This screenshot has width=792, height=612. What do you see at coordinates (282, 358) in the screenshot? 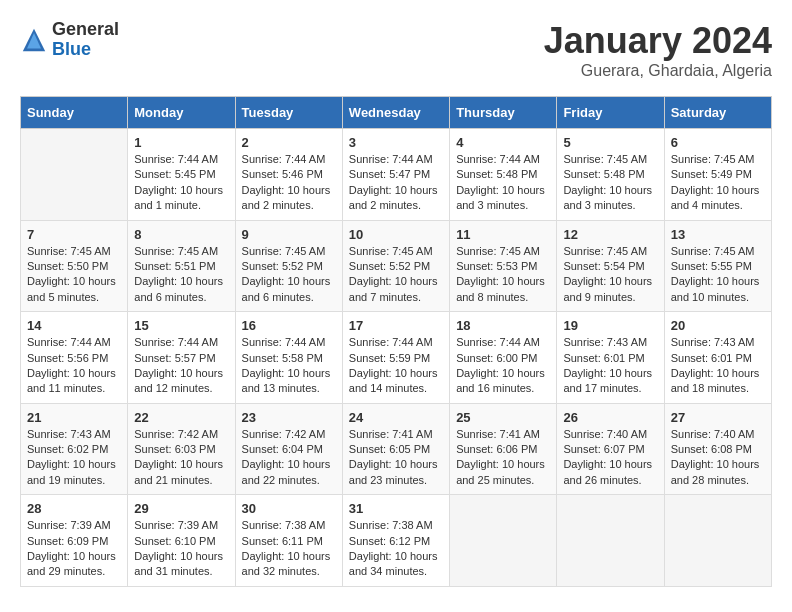
I see `sunset-text: Sunset: 5:58 PM` at bounding box center [282, 358].